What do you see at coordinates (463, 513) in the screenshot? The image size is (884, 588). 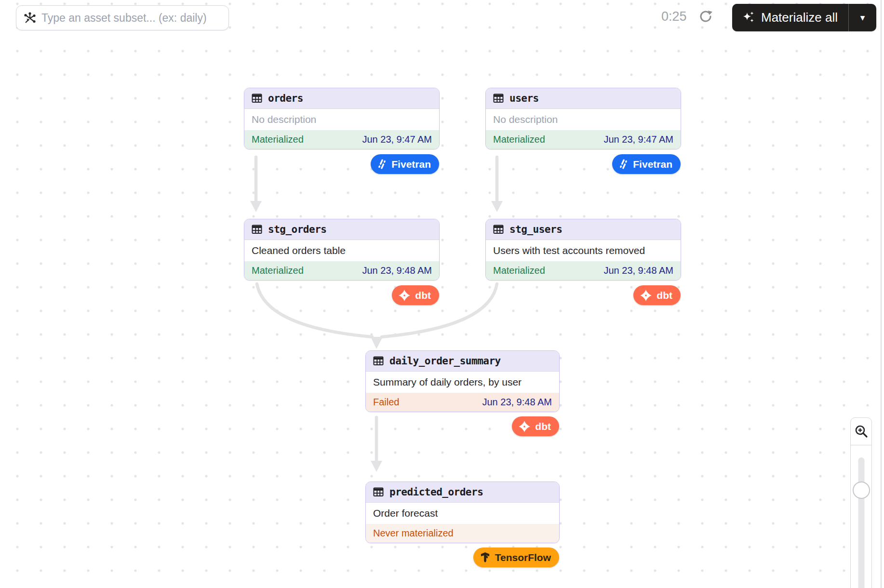 I see `asset-description: Order forecast` at bounding box center [463, 513].